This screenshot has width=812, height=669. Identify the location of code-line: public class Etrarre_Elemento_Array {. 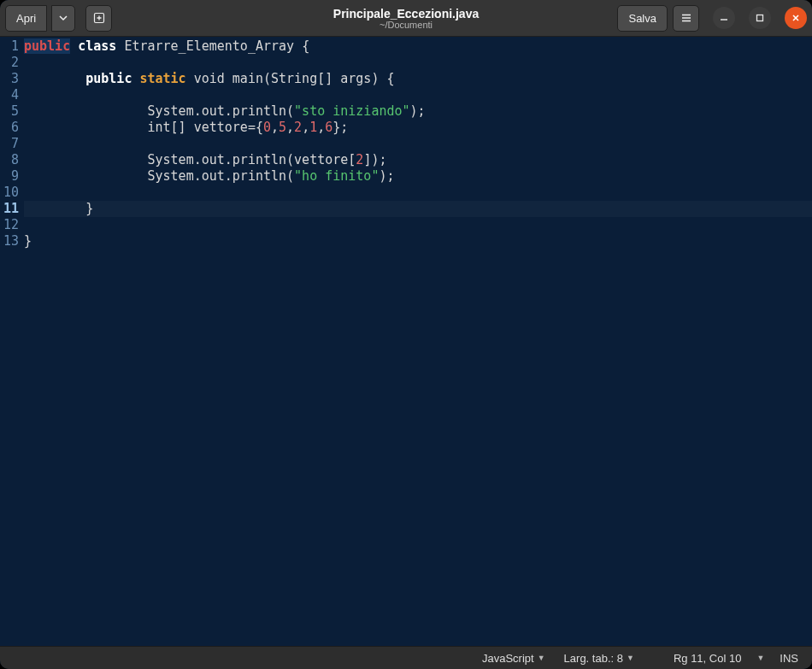
(418, 46).